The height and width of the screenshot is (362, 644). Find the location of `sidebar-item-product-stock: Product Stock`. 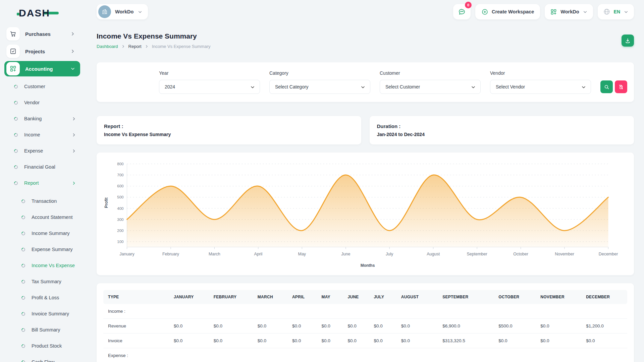

sidebar-item-product-stock: Product Stock is located at coordinates (42, 346).